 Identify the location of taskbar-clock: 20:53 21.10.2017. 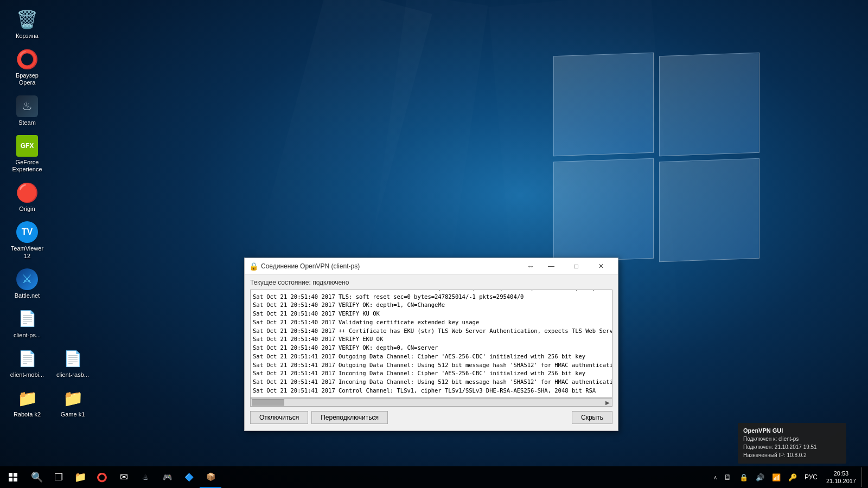
(841, 477).